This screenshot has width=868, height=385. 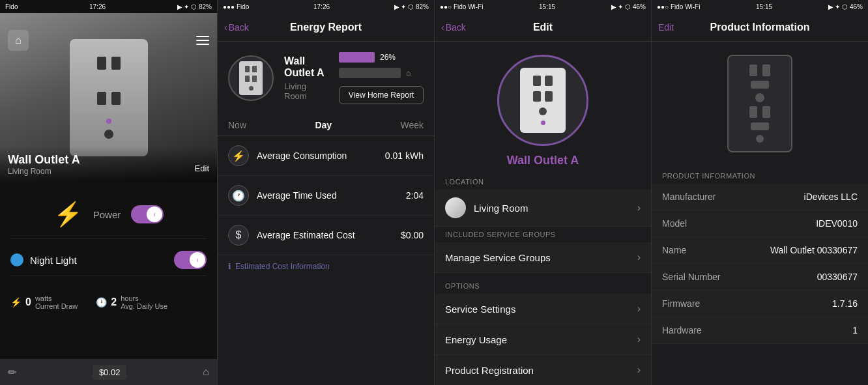 I want to click on device-room-1: Living Room, so click(x=108, y=171).